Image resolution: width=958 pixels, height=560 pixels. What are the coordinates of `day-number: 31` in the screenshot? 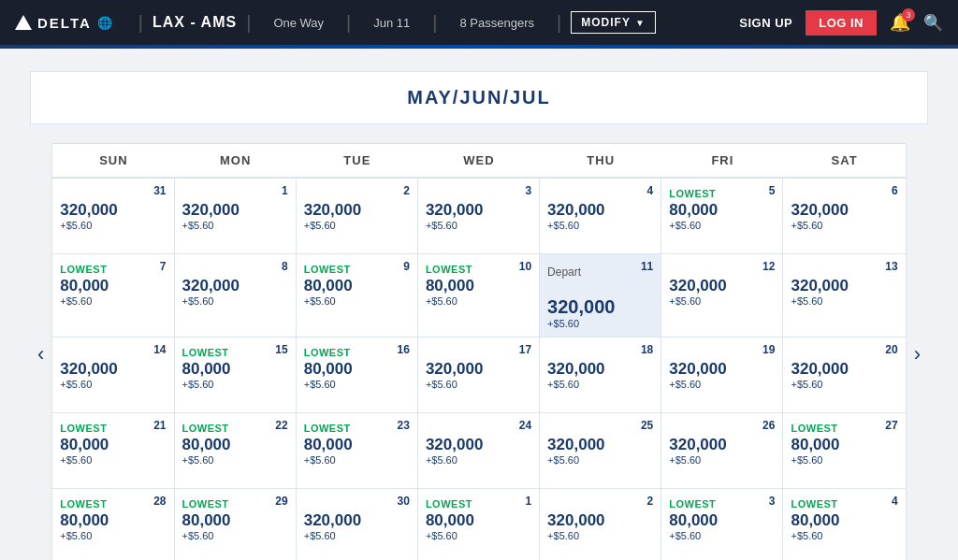 It's located at (159, 191).